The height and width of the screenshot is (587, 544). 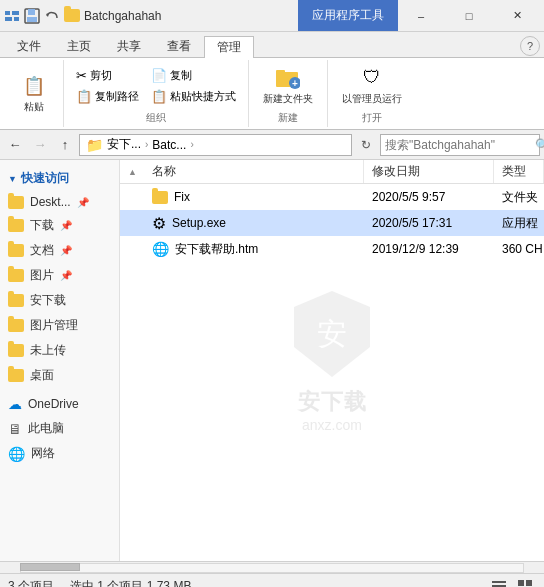 I want to click on ribbon-group-clipboard: 📋 粘贴, so click(x=34, y=94).